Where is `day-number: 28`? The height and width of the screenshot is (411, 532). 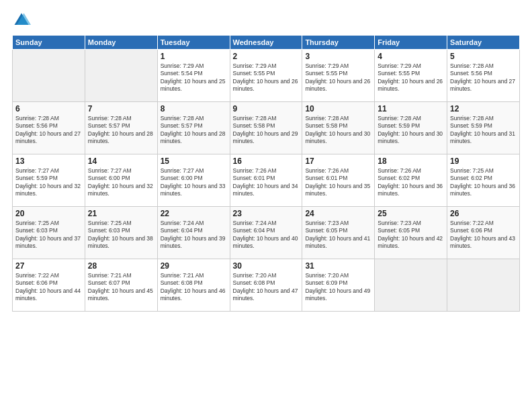
day-number: 28 is located at coordinates (121, 266).